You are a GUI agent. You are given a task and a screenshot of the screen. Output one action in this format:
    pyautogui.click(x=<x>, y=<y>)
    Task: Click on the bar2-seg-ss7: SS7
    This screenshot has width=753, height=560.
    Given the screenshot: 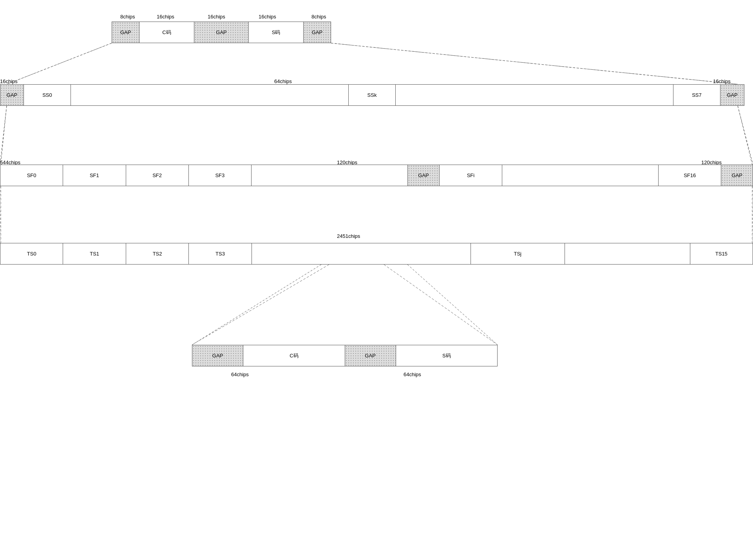 What is the action you would take?
    pyautogui.click(x=697, y=95)
    